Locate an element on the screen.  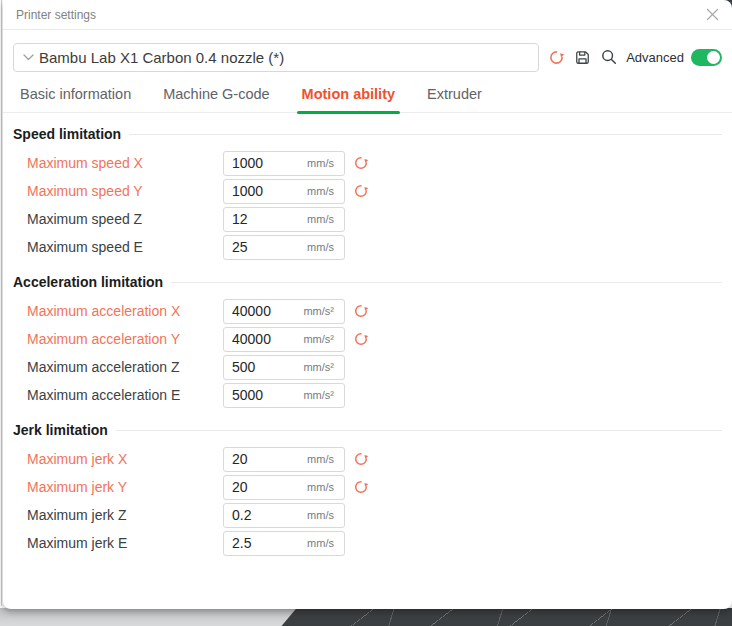
build-plate is located at coordinates (505, 617).